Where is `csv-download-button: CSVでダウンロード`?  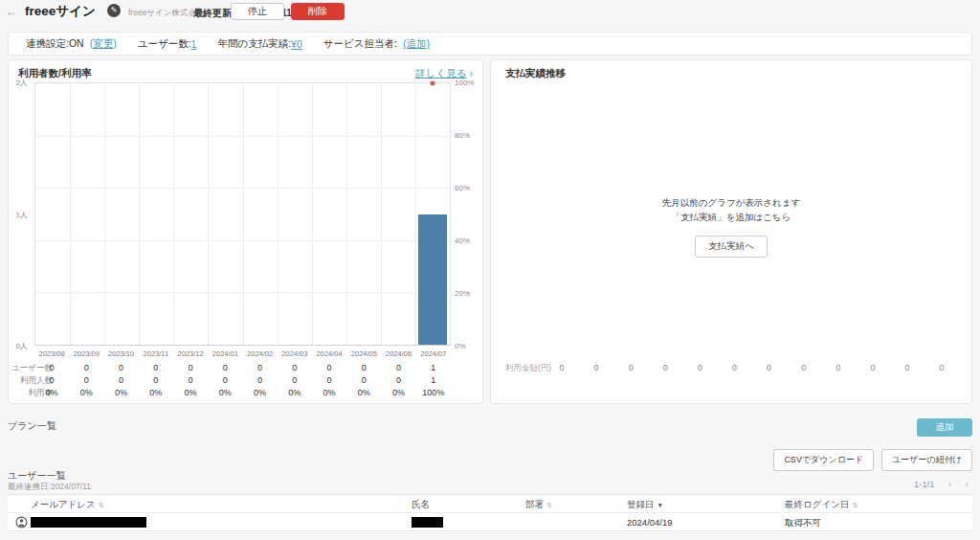 csv-download-button: CSVでダウンロード is located at coordinates (823, 460).